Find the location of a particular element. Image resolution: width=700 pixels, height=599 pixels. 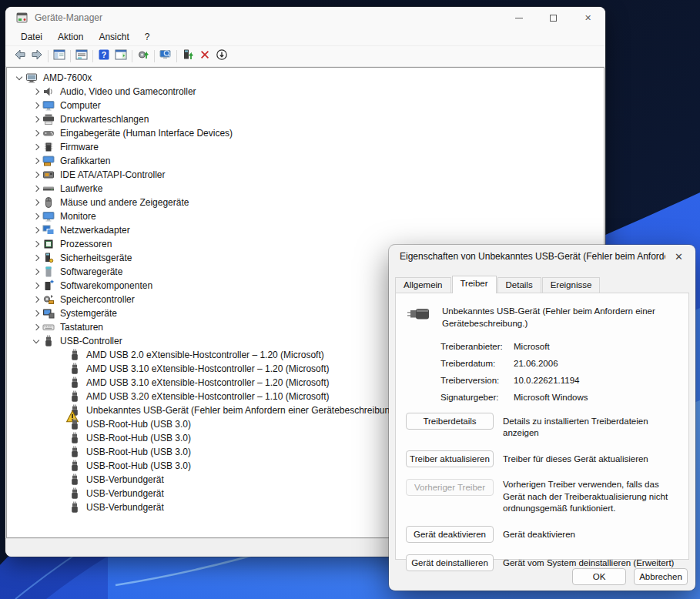

driver-fields: Treiberanbieter:MicrosoftTreiberdatum:21… is located at coordinates (564, 372).